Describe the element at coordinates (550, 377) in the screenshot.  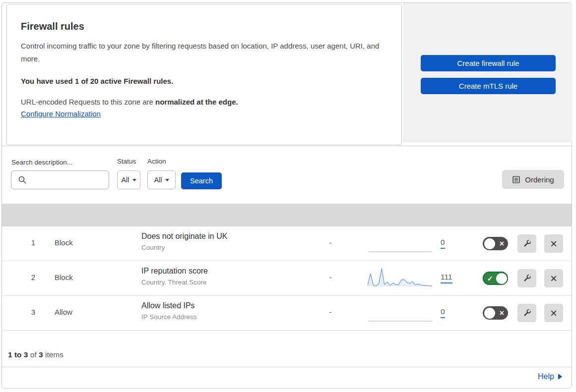
I see `help-link: Help` at that location.